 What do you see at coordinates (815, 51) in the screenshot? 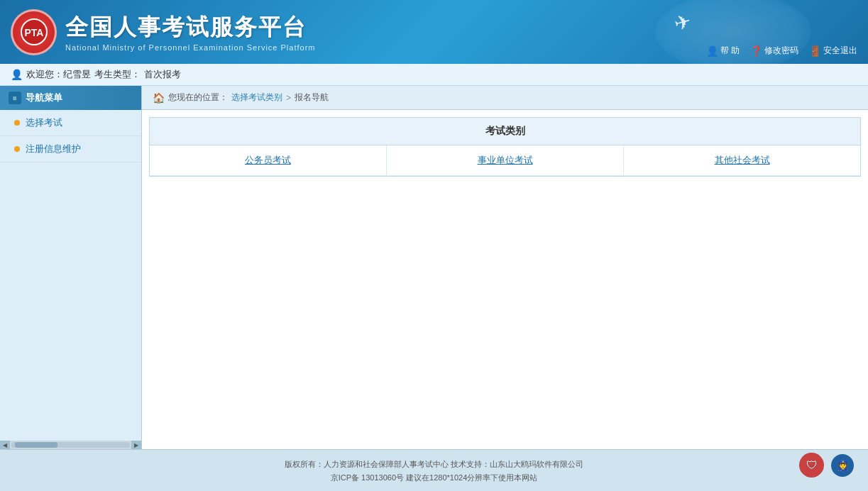
I see `logout-icon: 🚪` at bounding box center [815, 51].